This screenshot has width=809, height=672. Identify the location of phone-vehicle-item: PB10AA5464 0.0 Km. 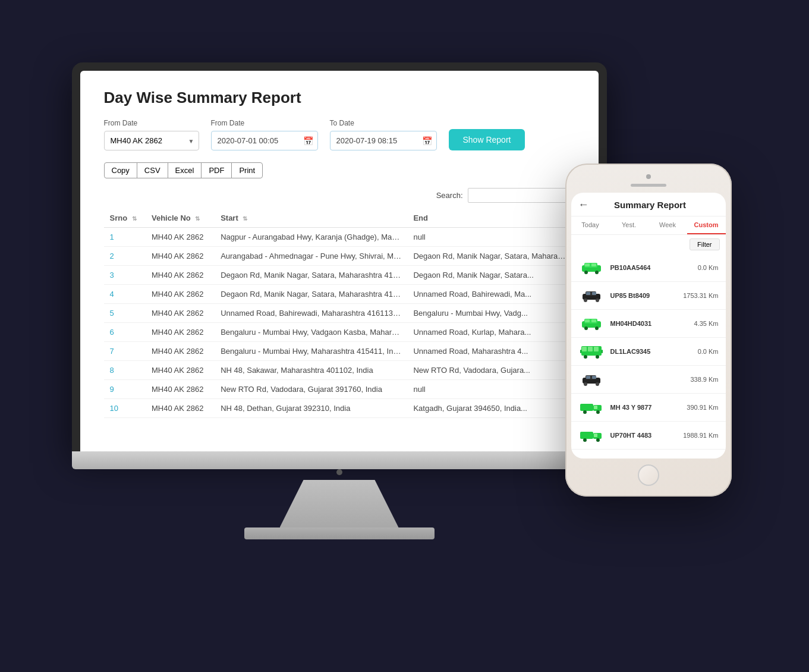
(649, 268).